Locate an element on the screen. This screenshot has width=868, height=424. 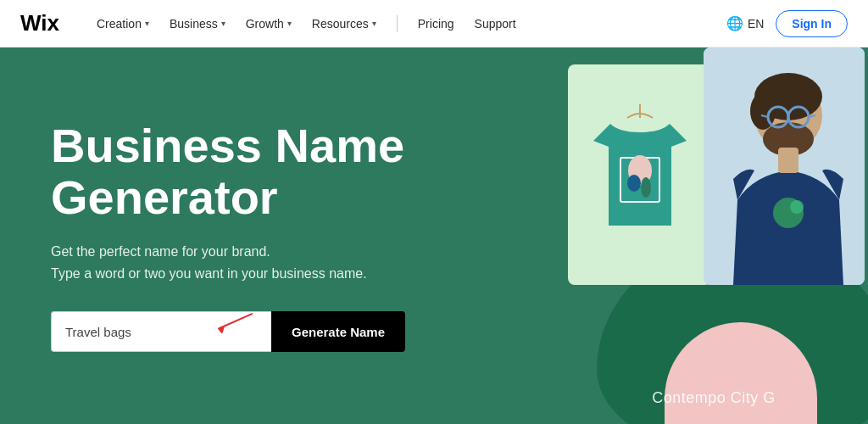
globe-icon: 🌐 is located at coordinates (735, 24).